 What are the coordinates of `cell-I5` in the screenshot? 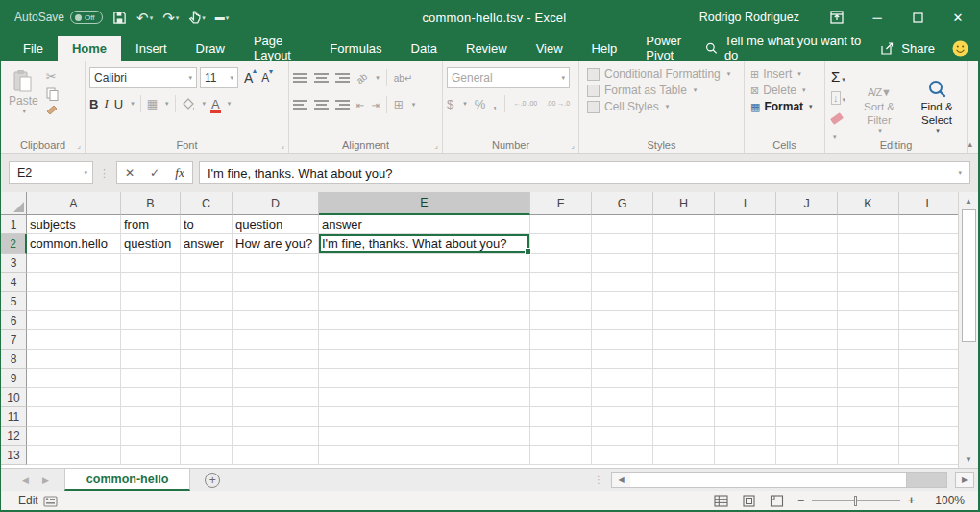 It's located at (746, 302).